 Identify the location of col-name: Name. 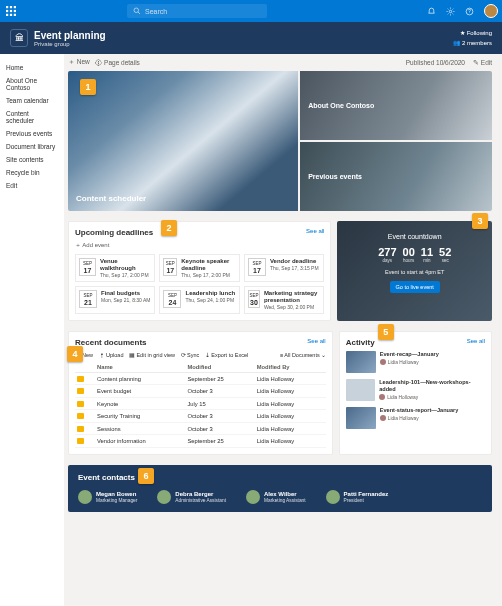
(140, 368).